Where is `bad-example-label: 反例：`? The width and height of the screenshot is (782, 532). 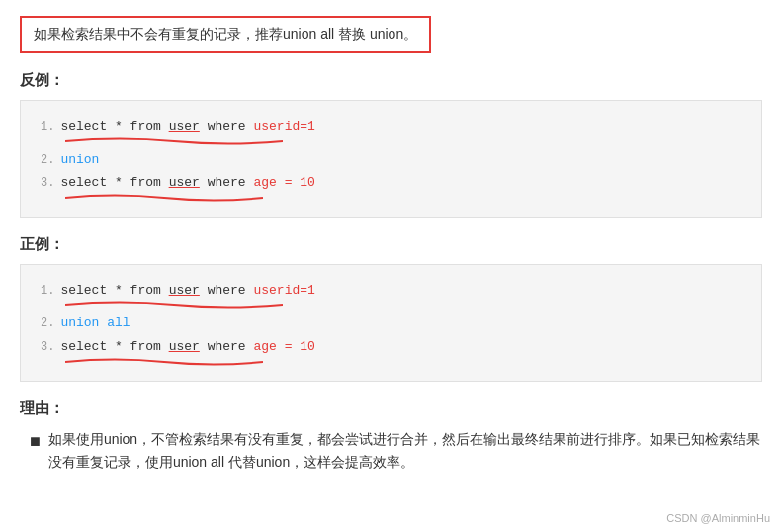
bad-example-label: 反例： is located at coordinates (391, 81).